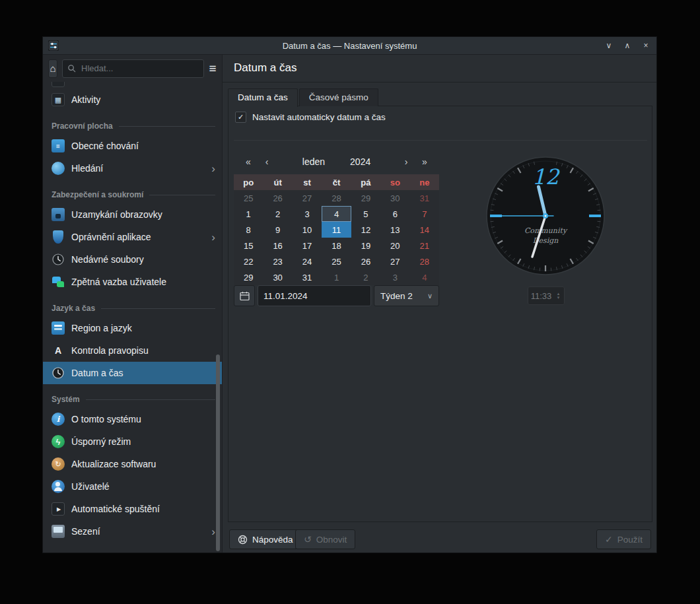  Describe the element at coordinates (132, 373) in the screenshot. I see `sidebar-item-datum-a-cas: Datum a čas` at that location.